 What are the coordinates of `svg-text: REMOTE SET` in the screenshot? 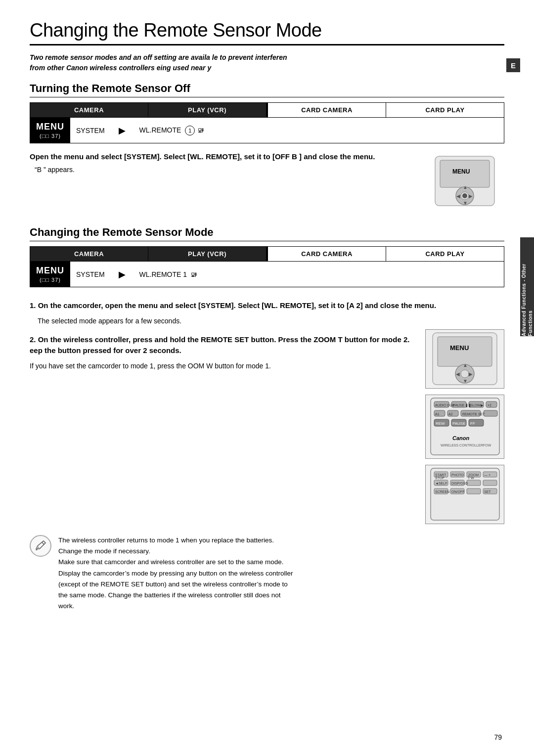 It's located at (474, 414).